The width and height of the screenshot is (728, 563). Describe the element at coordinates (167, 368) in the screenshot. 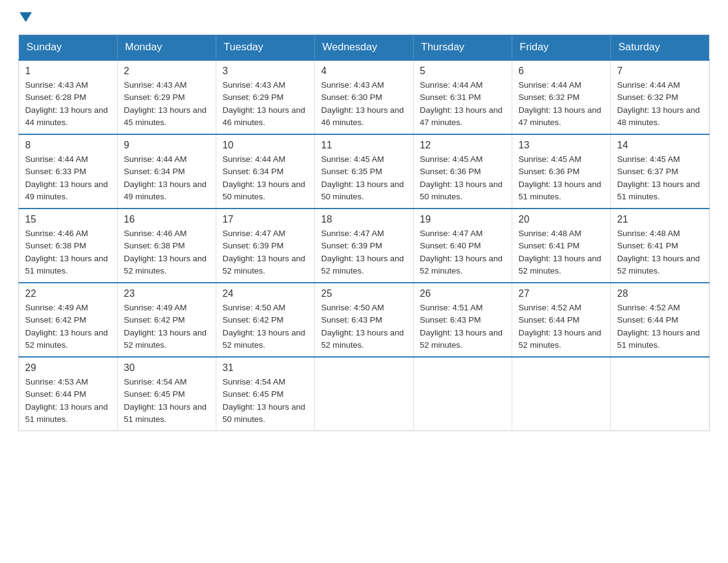

I see `day-number: 30` at that location.